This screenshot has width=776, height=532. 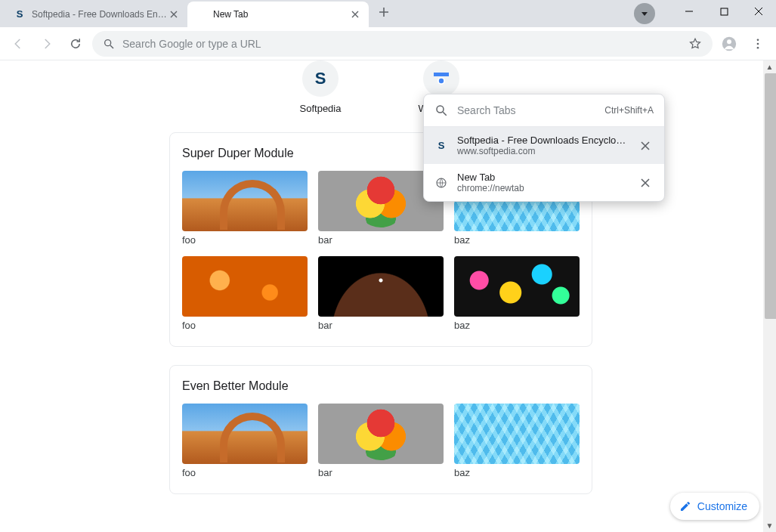 I want to click on tab-search-item-title: New Tab, so click(x=543, y=177).